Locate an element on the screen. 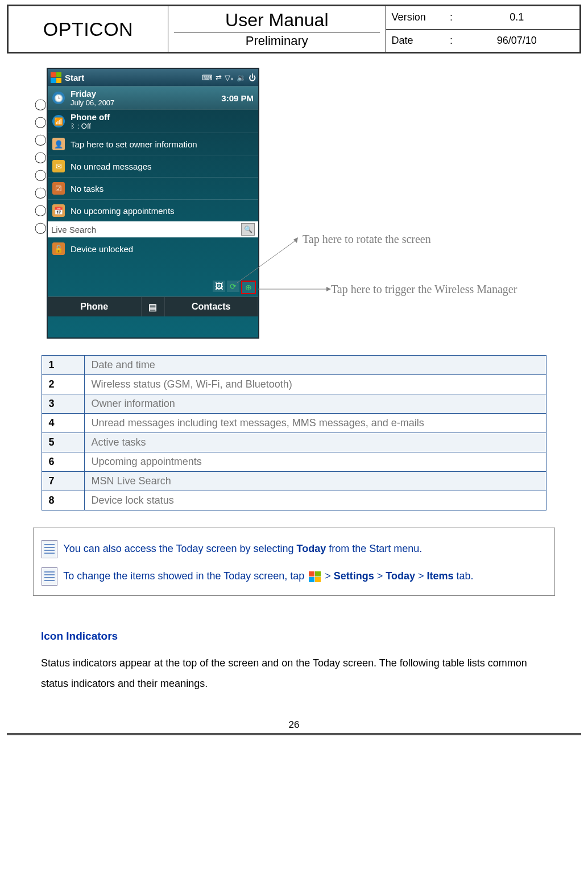 The image size is (588, 873). table-row: 8Device lock status is located at coordinates (294, 501).